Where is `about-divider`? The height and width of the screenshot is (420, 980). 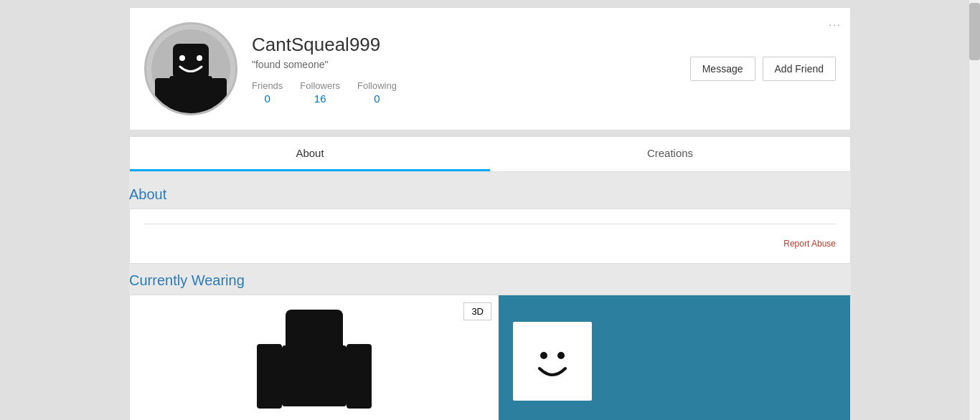 about-divider is located at coordinates (490, 224).